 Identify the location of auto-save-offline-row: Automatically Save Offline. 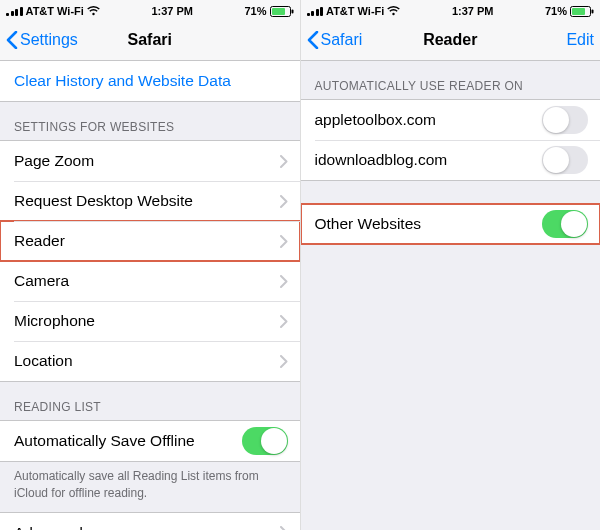
(150, 441).